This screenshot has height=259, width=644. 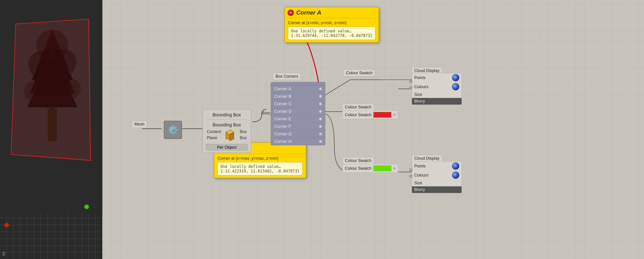 What do you see at coordinates (437, 183) in the screenshot?
I see `cloud-bottom-size: Size` at bounding box center [437, 183].